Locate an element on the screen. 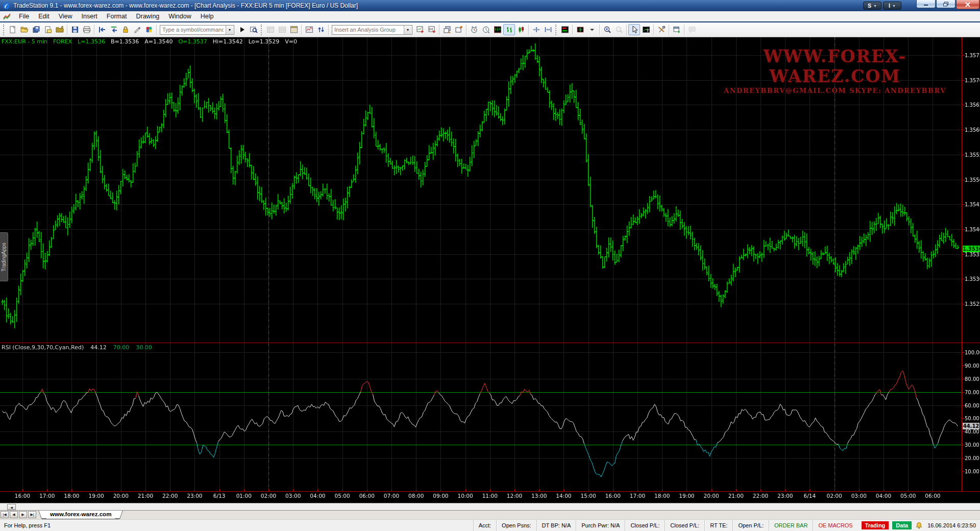 This screenshot has height=531, width=980. open-workspace-button is located at coordinates (24, 30).